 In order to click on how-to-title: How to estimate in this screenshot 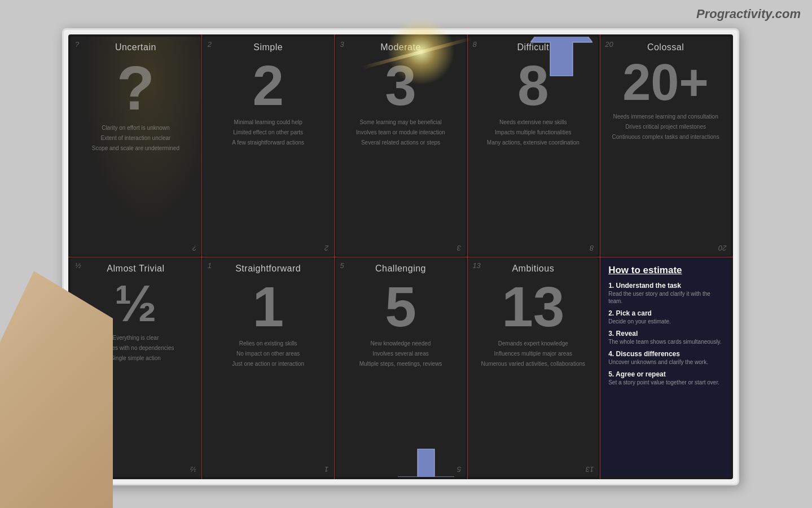, I will do `click(666, 270)`.